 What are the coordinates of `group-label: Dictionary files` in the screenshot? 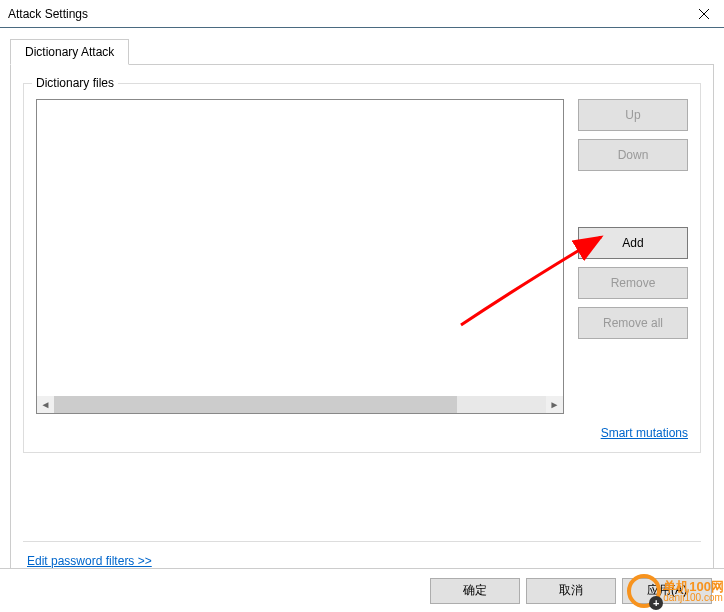 It's located at (75, 83).